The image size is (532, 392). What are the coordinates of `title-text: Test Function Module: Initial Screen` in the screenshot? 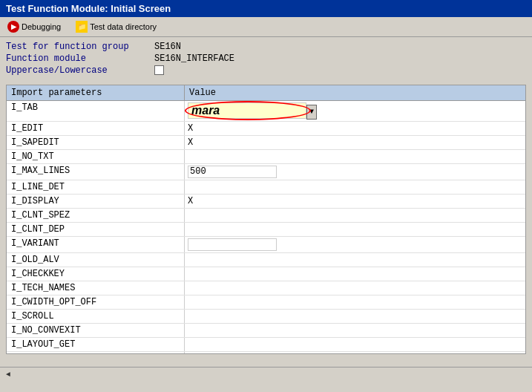 It's located at (88, 9).